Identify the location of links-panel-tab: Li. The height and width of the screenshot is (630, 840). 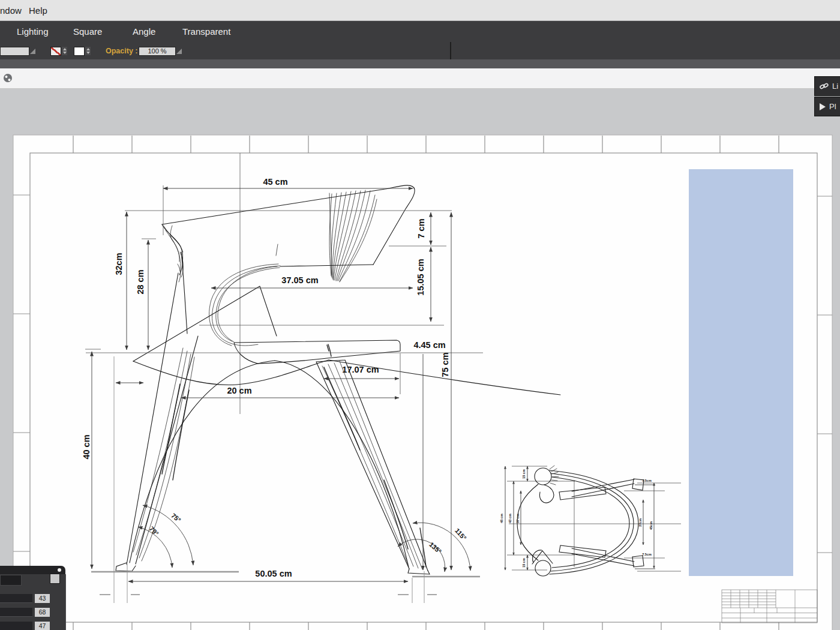
(827, 86).